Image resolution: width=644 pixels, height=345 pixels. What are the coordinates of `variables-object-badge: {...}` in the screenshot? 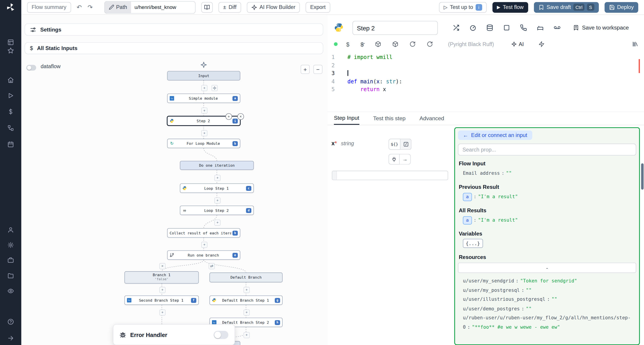 It's located at (473, 243).